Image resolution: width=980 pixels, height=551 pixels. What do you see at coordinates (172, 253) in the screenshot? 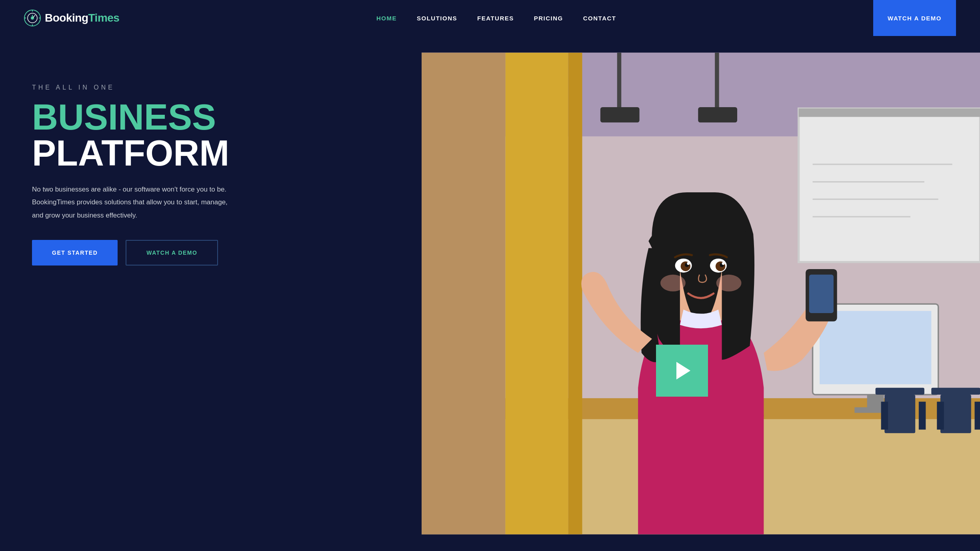
I see `hero-watch-demo-button: WATCH A DEMO` at bounding box center [172, 253].